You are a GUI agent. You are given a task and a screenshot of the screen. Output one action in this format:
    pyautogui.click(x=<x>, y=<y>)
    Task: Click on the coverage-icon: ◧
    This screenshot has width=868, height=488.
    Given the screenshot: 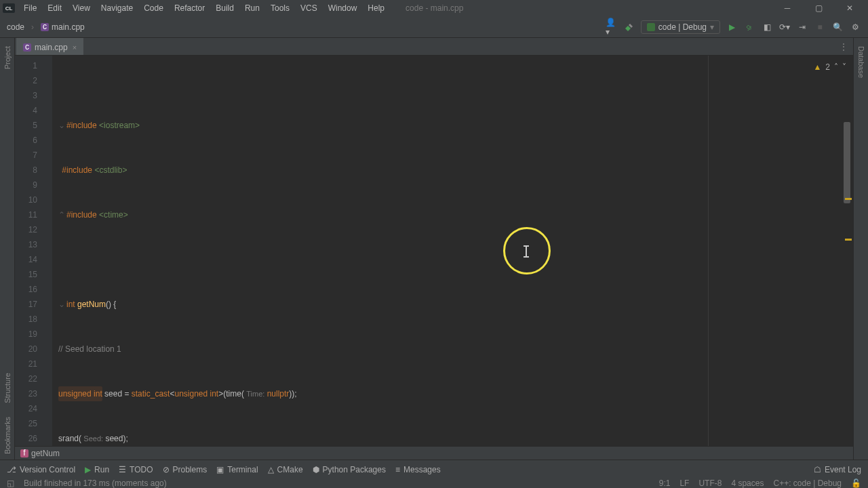 What is the action you would take?
    pyautogui.click(x=767, y=27)
    